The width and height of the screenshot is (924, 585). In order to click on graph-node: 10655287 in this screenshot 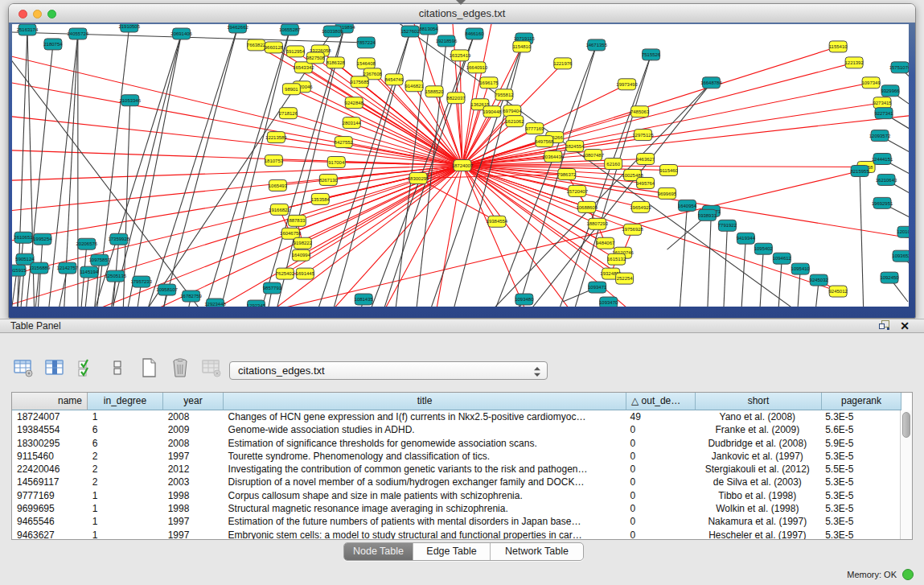, I will do `click(290, 30)`.